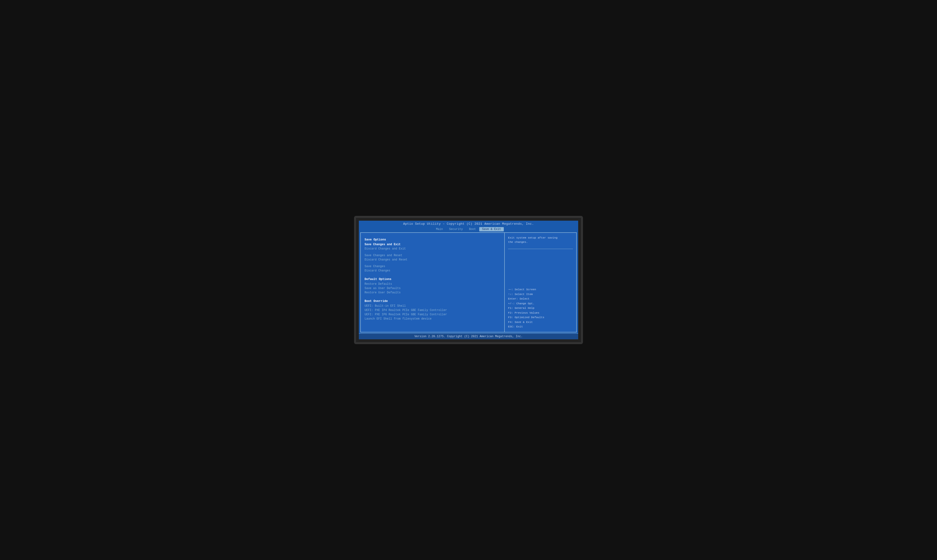 The image size is (937, 560). Describe the element at coordinates (468, 280) in the screenshot. I see `bios-screen: Aptio Setup Utility – Copyright (C) 2021…` at that location.